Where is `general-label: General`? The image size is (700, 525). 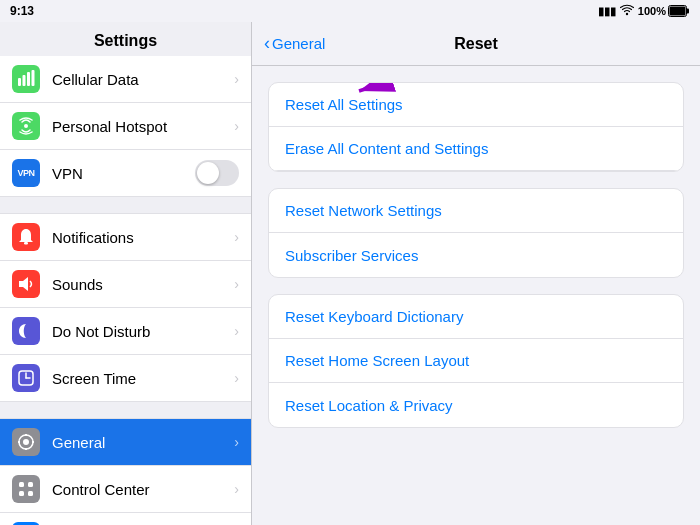
general-label: General is located at coordinates (141, 442).